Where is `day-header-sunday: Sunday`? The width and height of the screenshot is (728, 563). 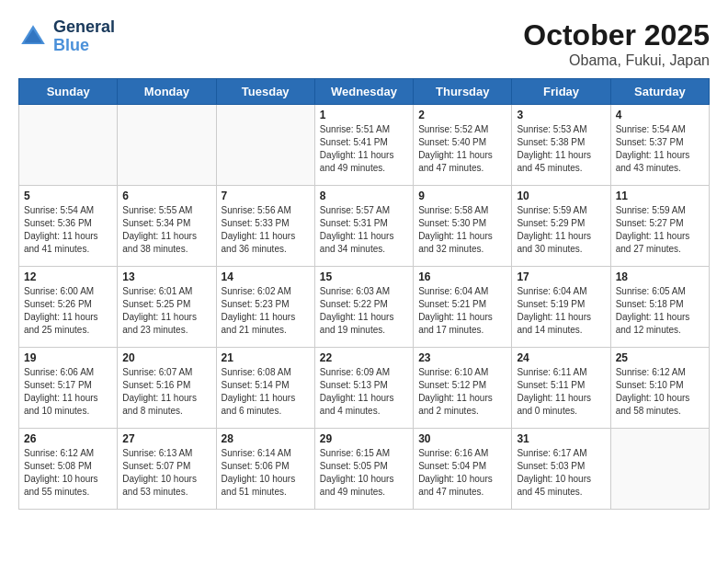 day-header-sunday: Sunday is located at coordinates (68, 92).